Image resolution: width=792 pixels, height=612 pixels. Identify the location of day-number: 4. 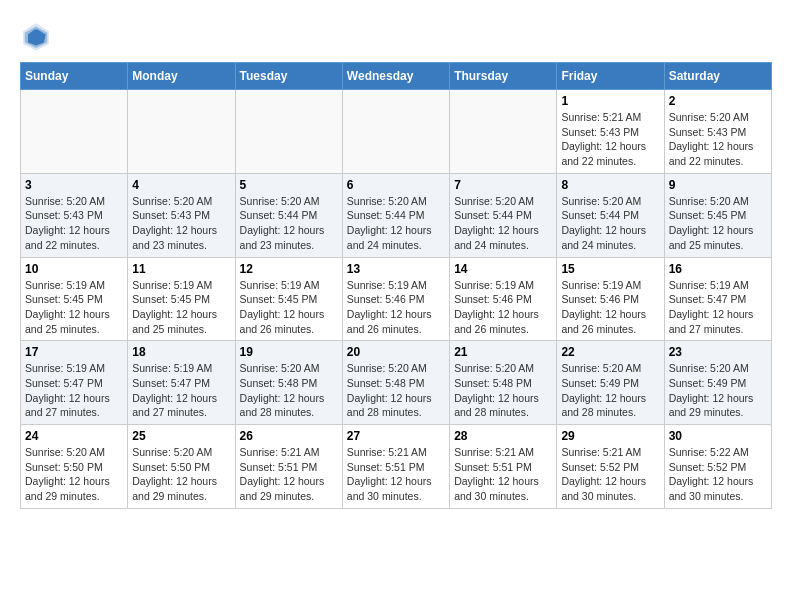
(181, 185).